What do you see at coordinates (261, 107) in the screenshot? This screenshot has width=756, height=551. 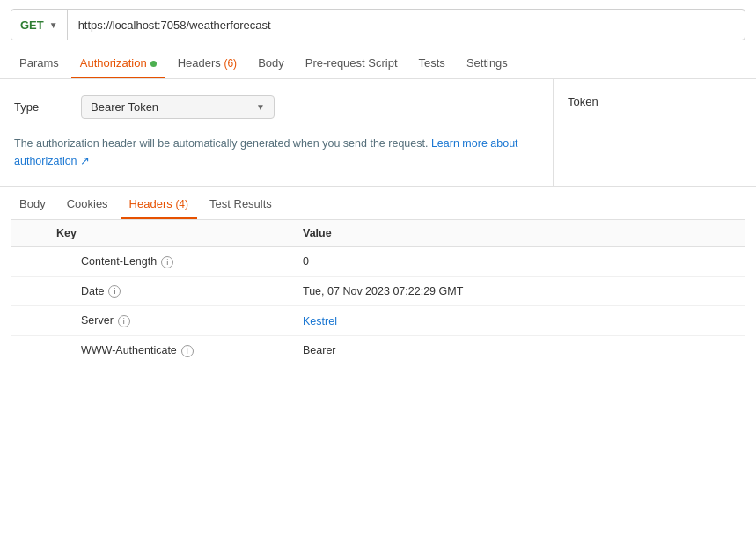 I see `select-chevron-icon: ▼` at bounding box center [261, 107].